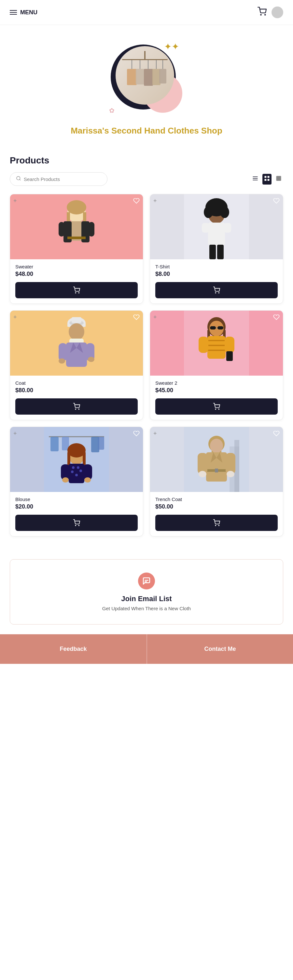  What do you see at coordinates (267, 179) in the screenshot?
I see `view-toggle` at bounding box center [267, 179].